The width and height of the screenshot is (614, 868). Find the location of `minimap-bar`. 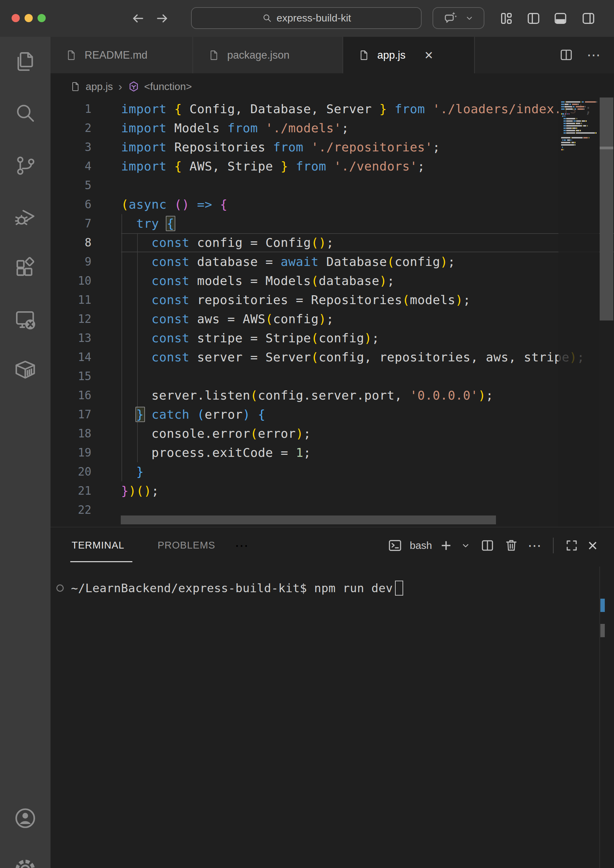

minimap-bar is located at coordinates (567, 114).